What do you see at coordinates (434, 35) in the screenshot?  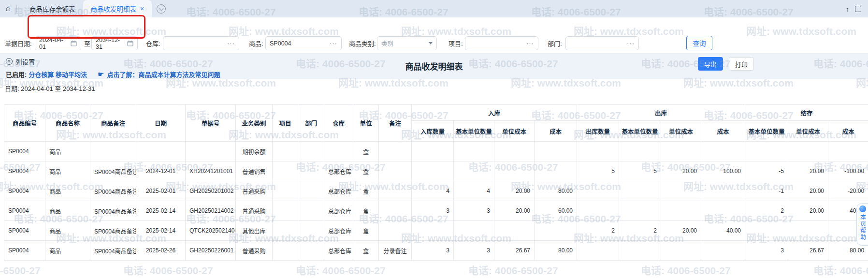 I see `filter-panel: 单据日期: 2024-04-01 至 2034-12-31 仓库: ··· 商品…` at bounding box center [434, 35].